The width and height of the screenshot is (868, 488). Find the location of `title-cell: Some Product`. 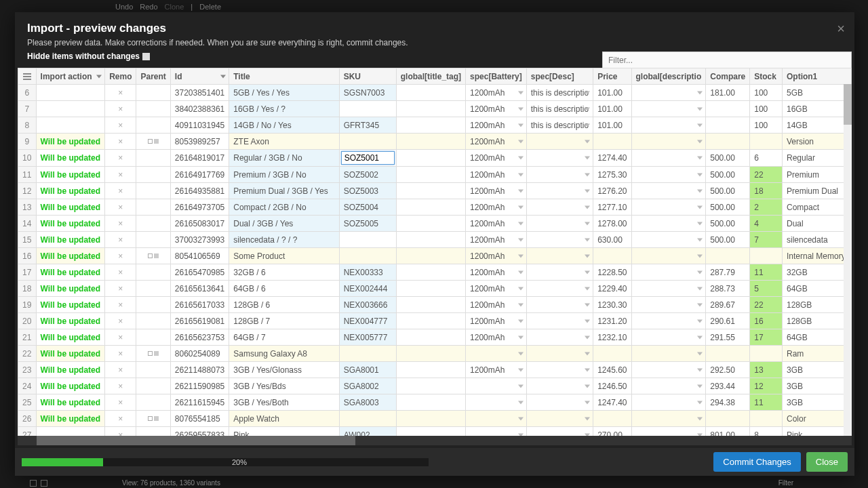

title-cell: Some Product is located at coordinates (284, 256).